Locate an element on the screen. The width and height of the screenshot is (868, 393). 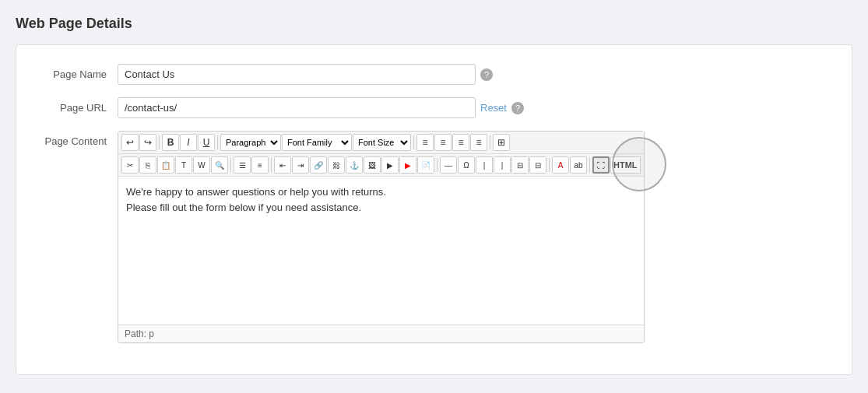
special-char-button: Ω is located at coordinates (466, 165).